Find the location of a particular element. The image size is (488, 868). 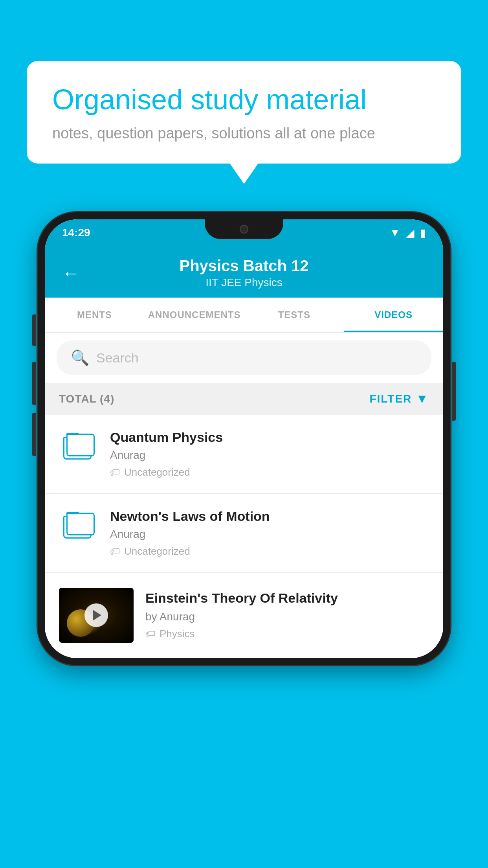

total-count: TOTAL (4) is located at coordinates (86, 399).